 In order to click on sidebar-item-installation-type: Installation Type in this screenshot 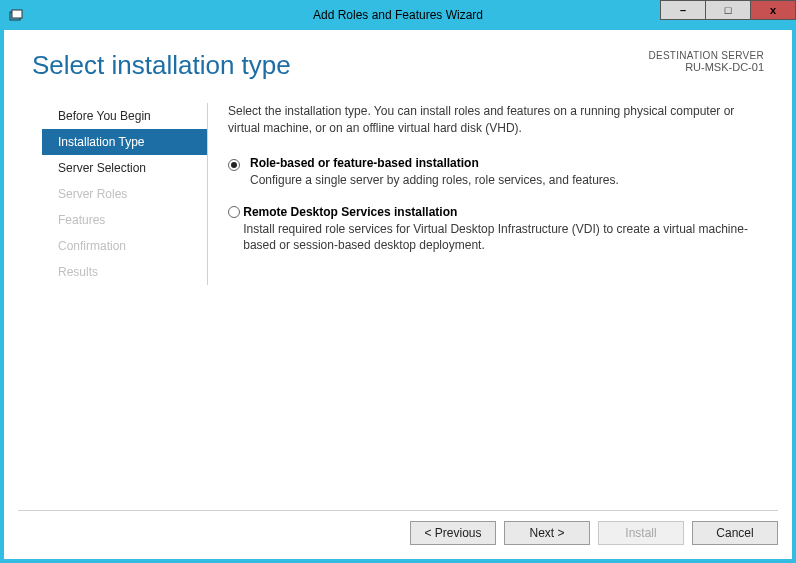, I will do `click(124, 142)`.